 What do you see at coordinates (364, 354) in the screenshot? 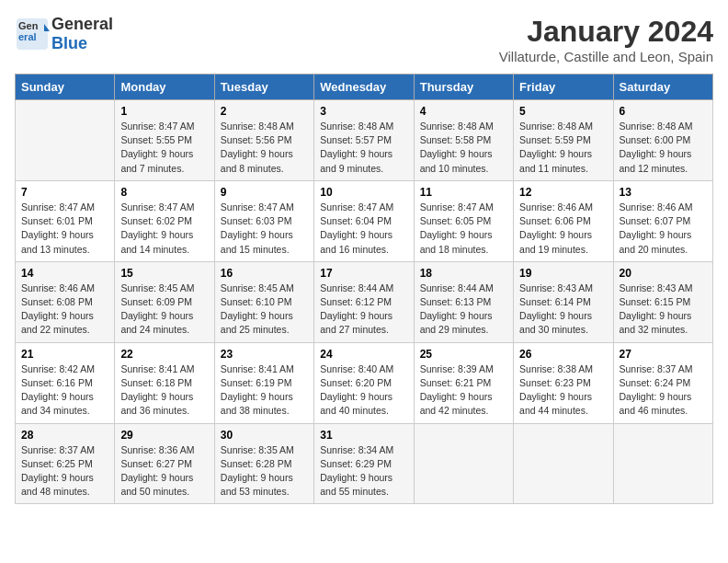
I see `day-number: 24` at bounding box center [364, 354].